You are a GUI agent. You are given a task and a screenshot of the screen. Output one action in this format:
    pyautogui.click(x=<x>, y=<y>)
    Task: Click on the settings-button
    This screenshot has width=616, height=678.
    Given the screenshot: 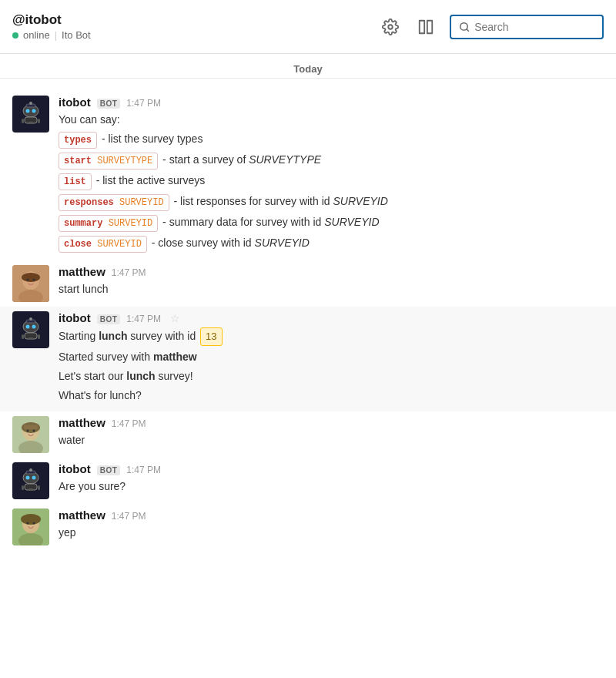 What is the action you would take?
    pyautogui.click(x=390, y=27)
    